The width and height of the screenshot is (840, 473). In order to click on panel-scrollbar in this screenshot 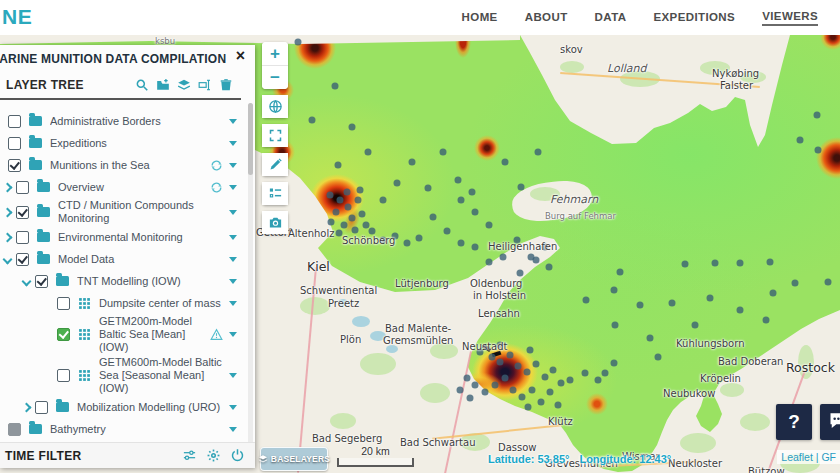, I will do `click(250, 286)`.